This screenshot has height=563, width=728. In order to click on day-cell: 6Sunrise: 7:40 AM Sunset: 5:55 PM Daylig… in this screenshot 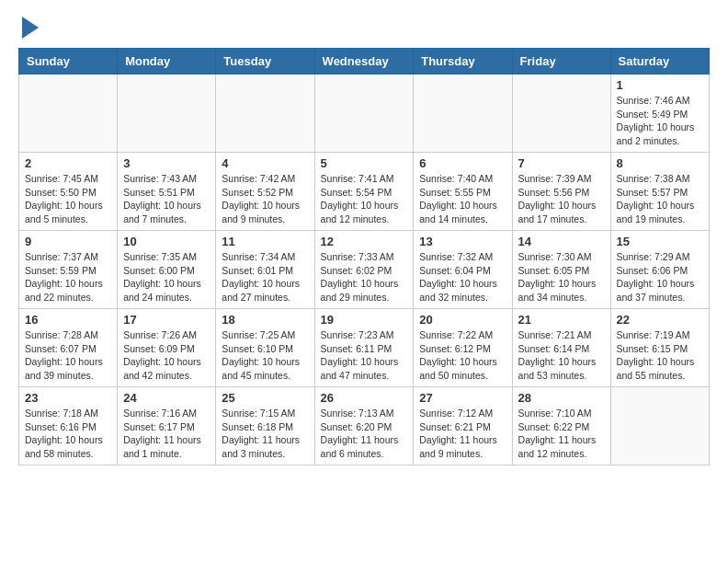, I will do `click(463, 191)`.